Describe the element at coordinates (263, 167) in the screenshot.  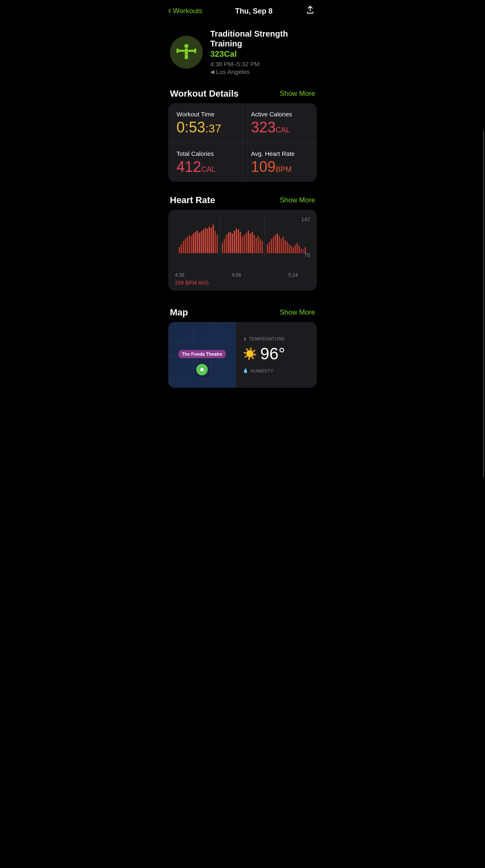
I see `avg-heart-rate-number: 109` at that location.